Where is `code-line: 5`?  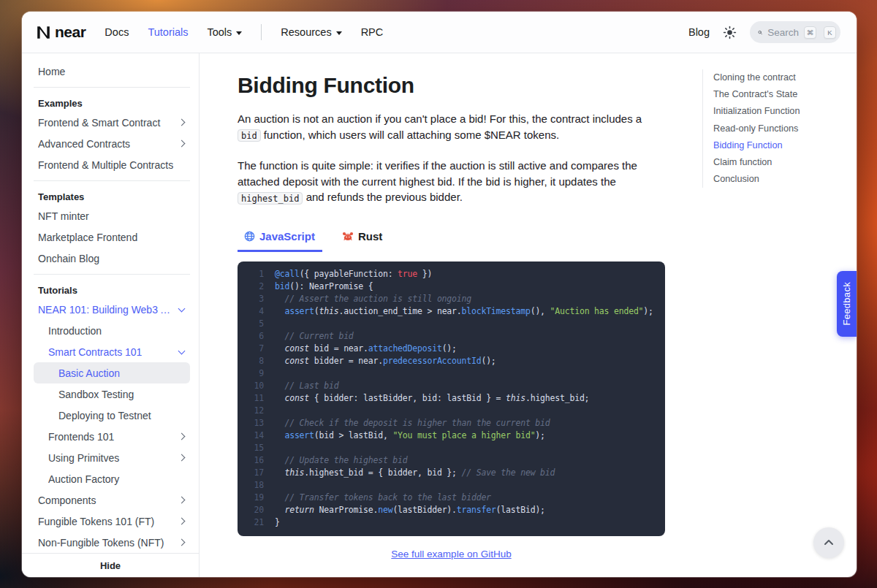 code-line: 5 is located at coordinates (452, 324).